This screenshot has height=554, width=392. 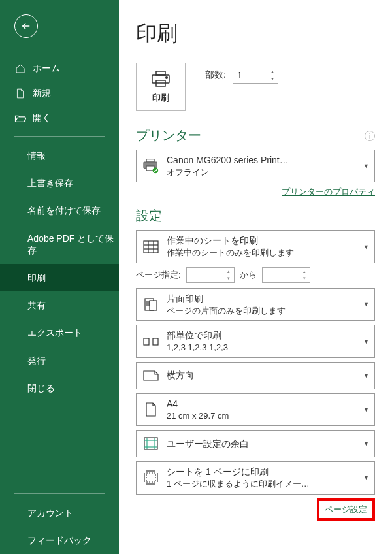 I want to click on copies-input, so click(x=250, y=75).